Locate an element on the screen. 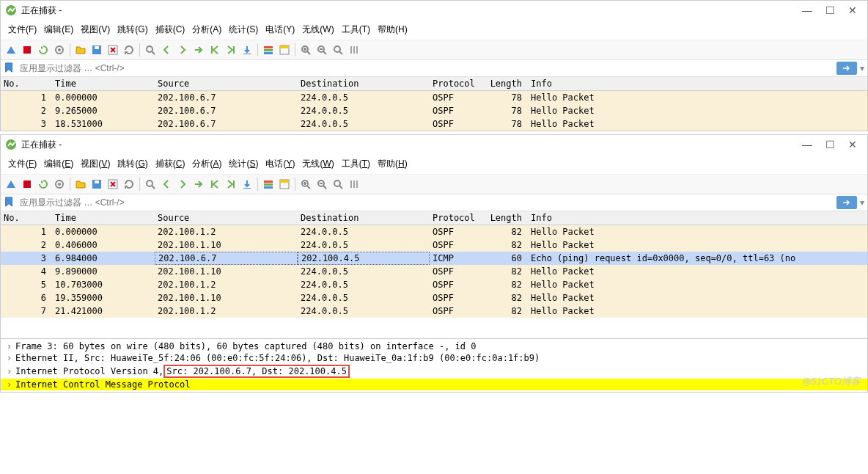  last-icon is located at coordinates (231, 184).